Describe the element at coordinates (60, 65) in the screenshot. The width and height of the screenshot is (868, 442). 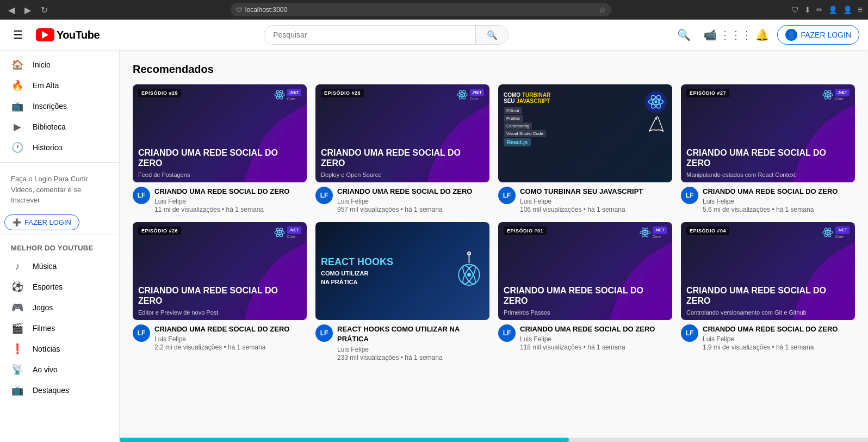
I see `sidebar-item-inicio: 🏠Inicio` at that location.